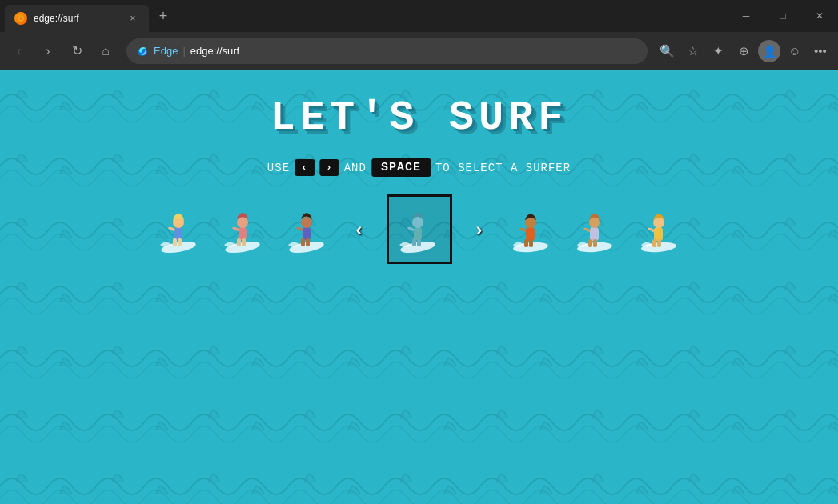 The height and width of the screenshot is (504, 838). What do you see at coordinates (77, 18) in the screenshot?
I see `active-tab: edge://surf ×` at bounding box center [77, 18].